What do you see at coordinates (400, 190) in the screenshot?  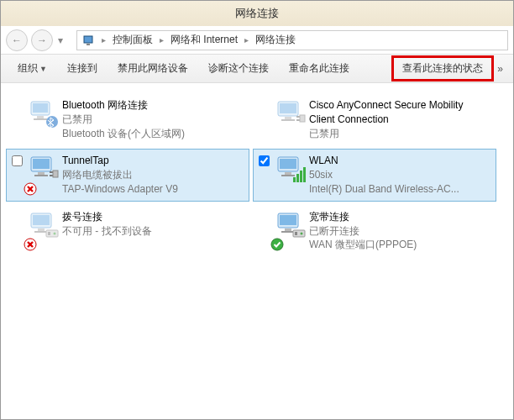 I see `connection-device: Intel(R) Dual Band Wireless-AC...` at bounding box center [400, 190].